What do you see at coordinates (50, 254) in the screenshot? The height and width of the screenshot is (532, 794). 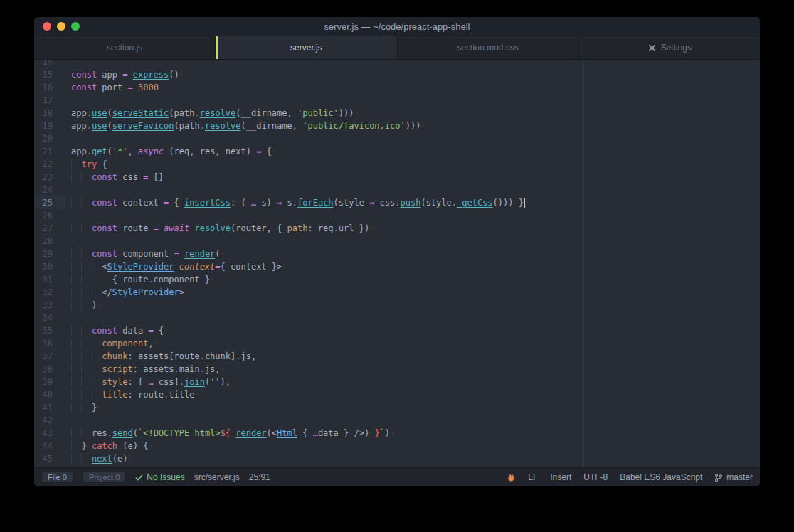 I see `line-number: 29` at bounding box center [50, 254].